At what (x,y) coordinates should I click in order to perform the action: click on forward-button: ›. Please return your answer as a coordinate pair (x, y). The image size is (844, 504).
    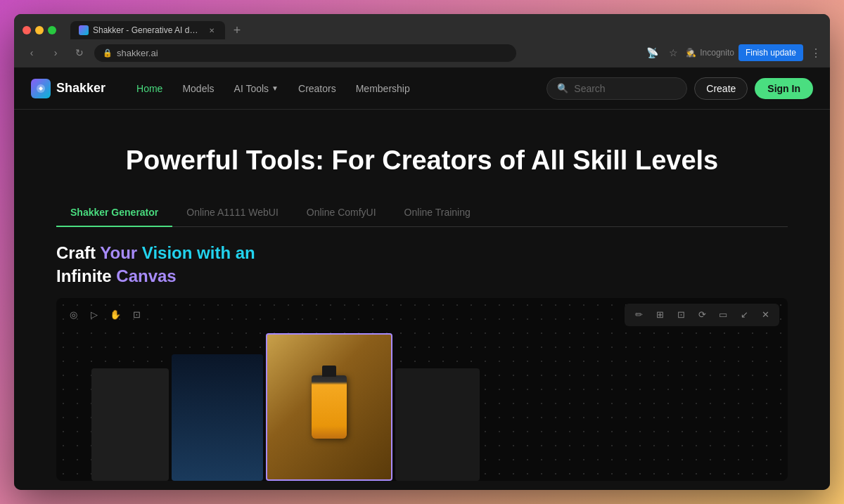
    Looking at the image, I should click on (56, 53).